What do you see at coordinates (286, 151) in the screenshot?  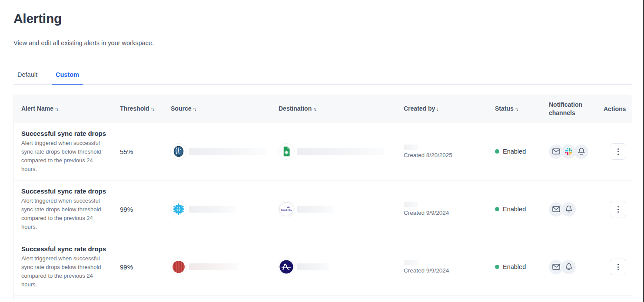 I see `google-sheets-icon` at bounding box center [286, 151].